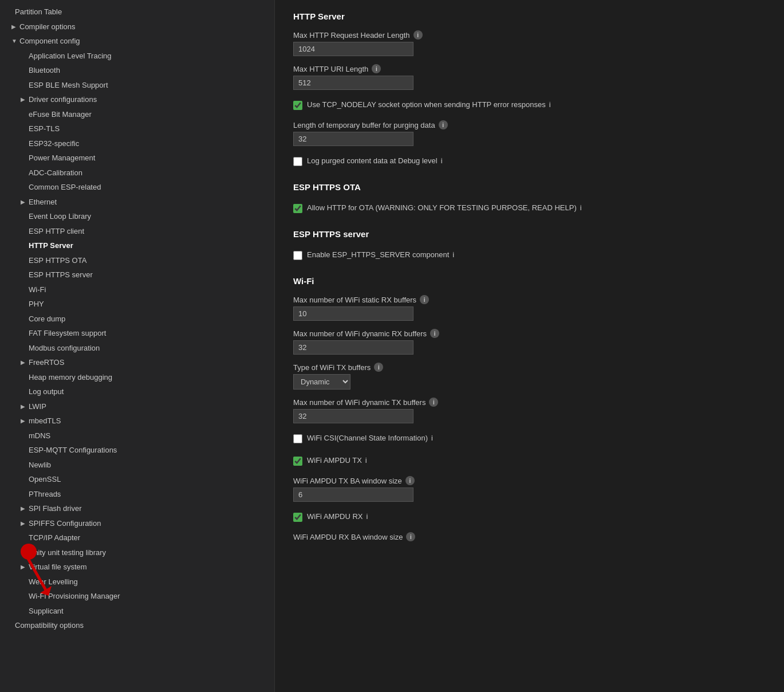 The image size is (784, 692). I want to click on sidebar-item-newlib: Newlib, so click(137, 465).